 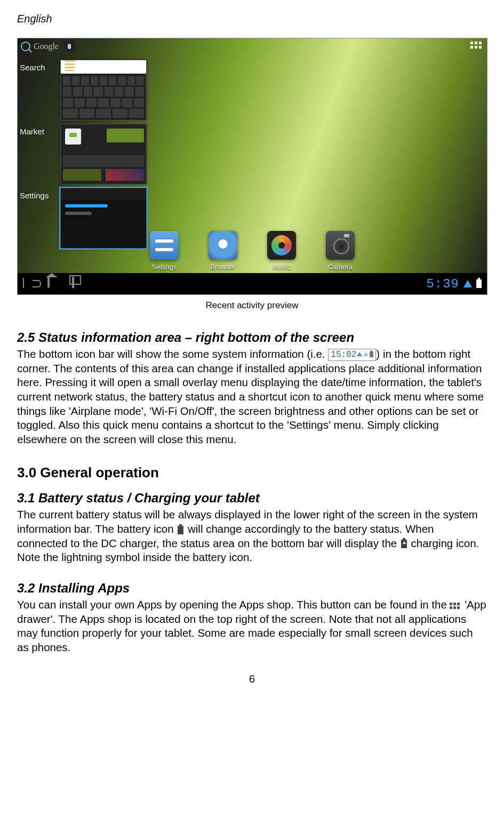 What do you see at coordinates (78, 284) in the screenshot?
I see `recent-apps-button` at bounding box center [78, 284].